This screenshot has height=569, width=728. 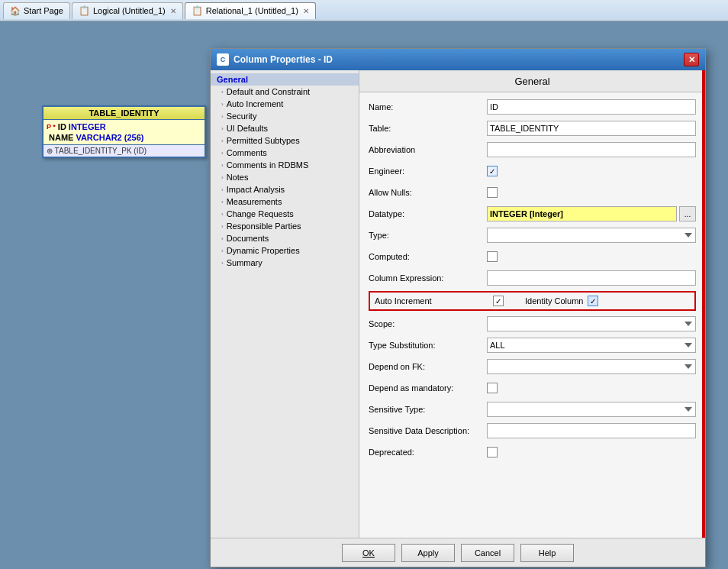 I want to click on logical-icon: 📋, so click(x=84, y=11).